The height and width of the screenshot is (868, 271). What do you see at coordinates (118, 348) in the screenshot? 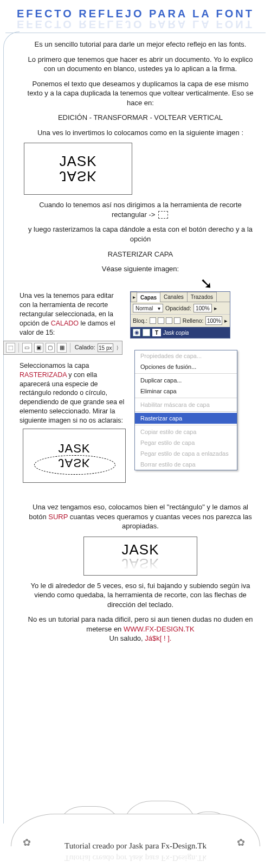
I see `feather-dropdown-icon: ⟩` at bounding box center [118, 348].